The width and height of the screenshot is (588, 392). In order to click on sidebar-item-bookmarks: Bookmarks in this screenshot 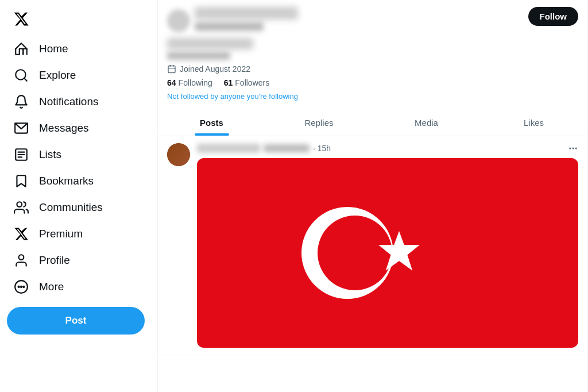, I will do `click(79, 181)`.